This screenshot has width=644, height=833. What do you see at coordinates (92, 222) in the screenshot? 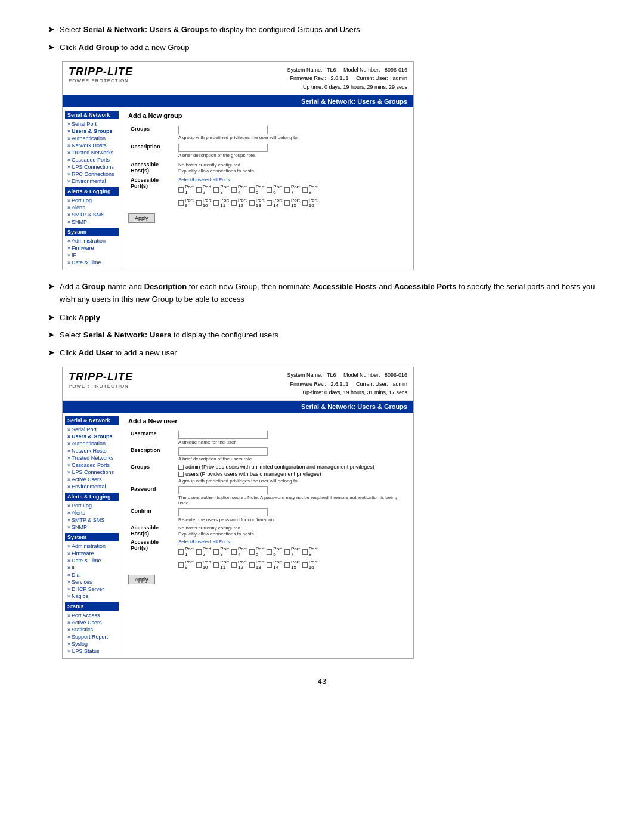
I see `sc1-sidebar-item-snmp: SNMP` at bounding box center [92, 222].